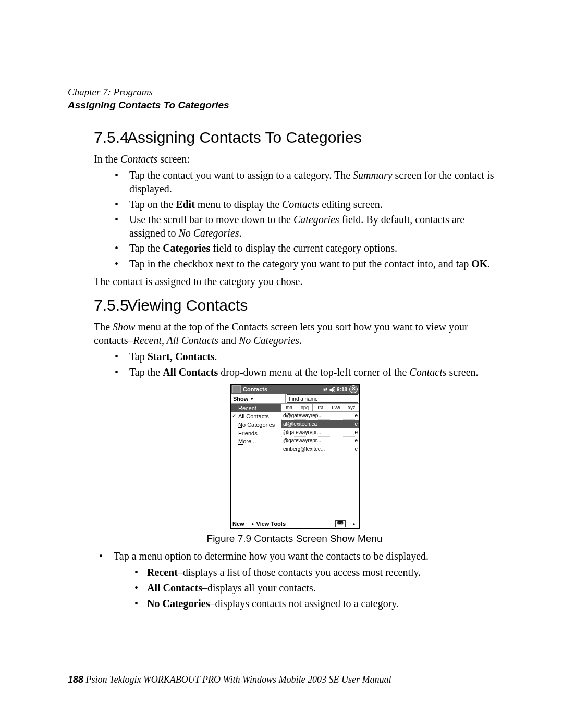 This screenshot has height=728, width=563. I want to click on menu-item-all-contacts: All Contacts, so click(256, 416).